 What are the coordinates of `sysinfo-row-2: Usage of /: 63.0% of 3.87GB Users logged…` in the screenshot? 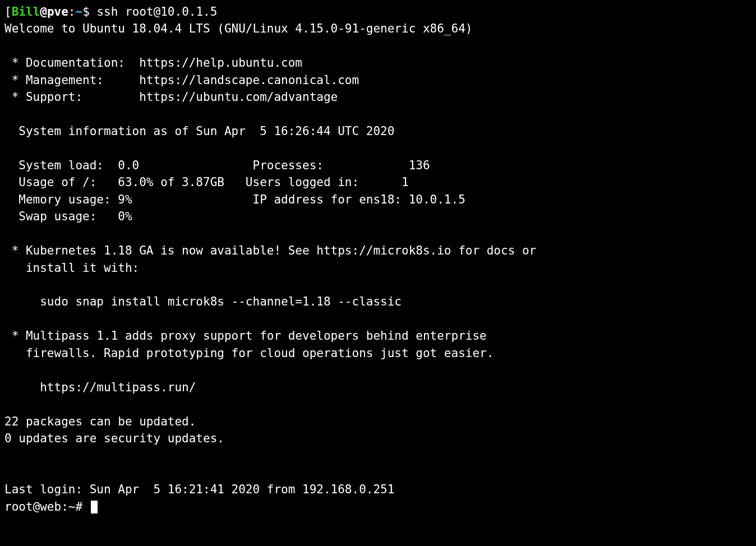 It's located at (206, 182).